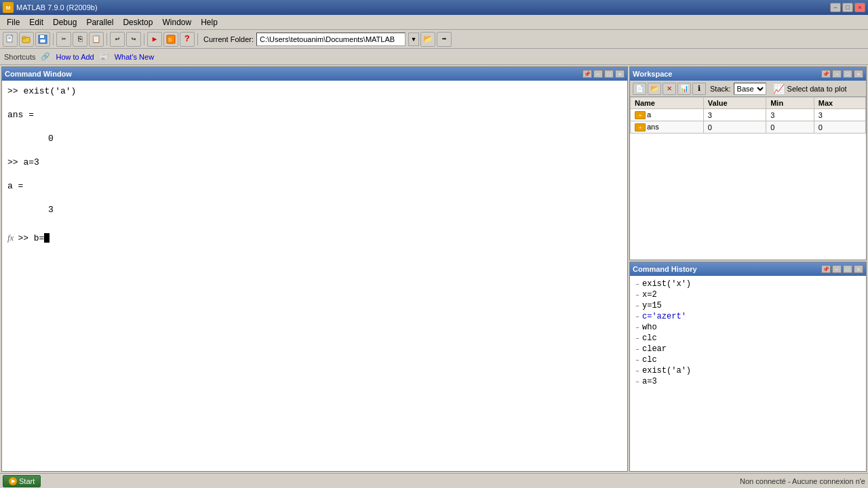  I want to click on maximize-button: □, so click(848, 7).